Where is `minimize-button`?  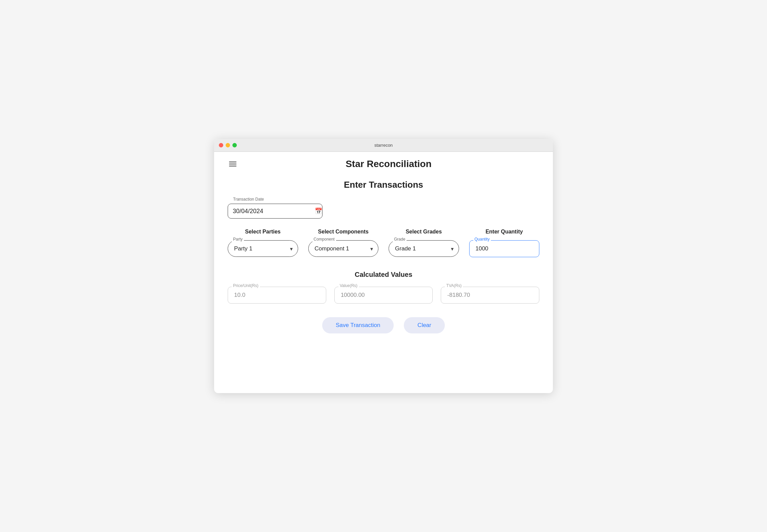
minimize-button is located at coordinates (228, 145).